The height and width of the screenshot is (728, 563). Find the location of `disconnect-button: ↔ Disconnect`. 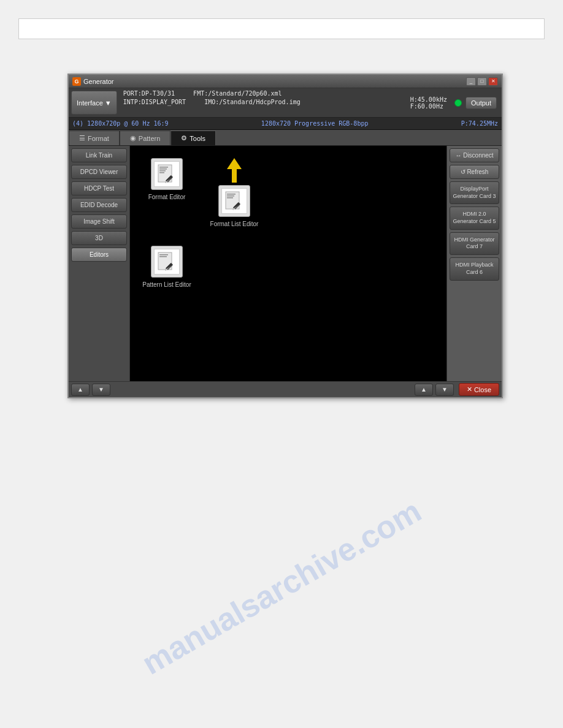

disconnect-button: ↔ Disconnect is located at coordinates (475, 156).